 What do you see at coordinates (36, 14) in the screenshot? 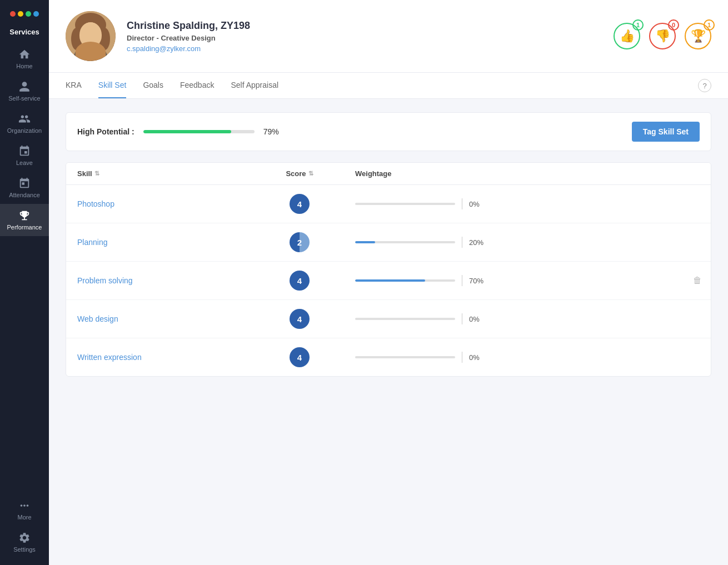
I see `logo-dot-blue` at bounding box center [36, 14].